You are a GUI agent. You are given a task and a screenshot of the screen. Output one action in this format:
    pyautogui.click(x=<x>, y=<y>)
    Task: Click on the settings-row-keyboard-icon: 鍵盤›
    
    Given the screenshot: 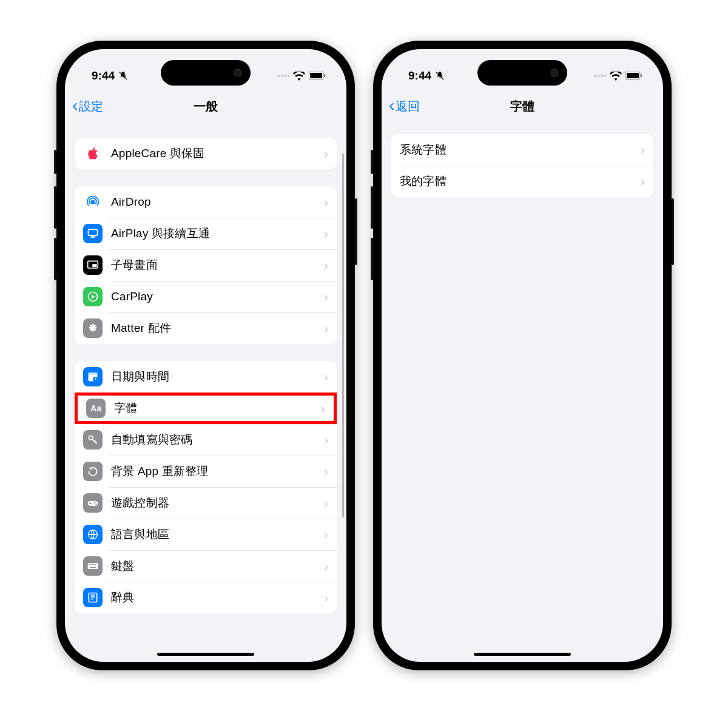 What is the action you would take?
    pyautogui.click(x=206, y=566)
    